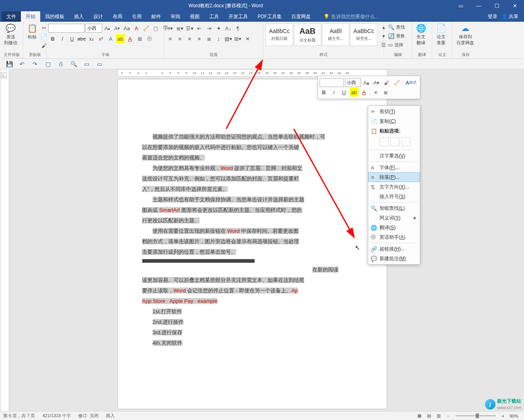 This screenshot has width=524, height=420. Describe the element at coordinates (48, 64) in the screenshot. I see `qat-btn: ▢` at that location.